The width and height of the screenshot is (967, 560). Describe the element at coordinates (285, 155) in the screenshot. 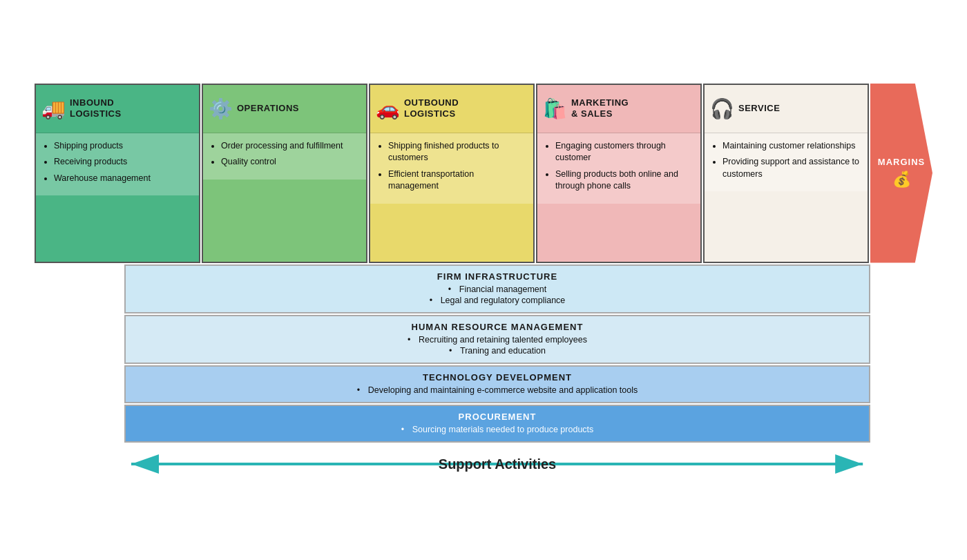

I see `operations-list: Order processing and fulfillment Quality…` at that location.